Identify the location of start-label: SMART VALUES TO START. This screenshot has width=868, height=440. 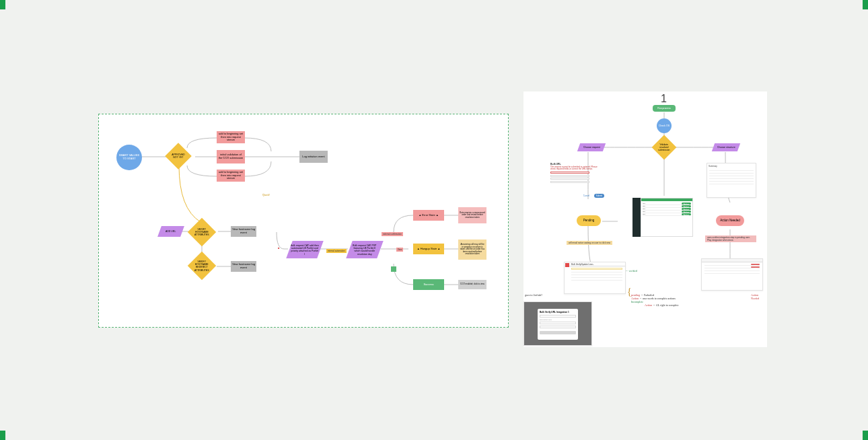
(129, 157).